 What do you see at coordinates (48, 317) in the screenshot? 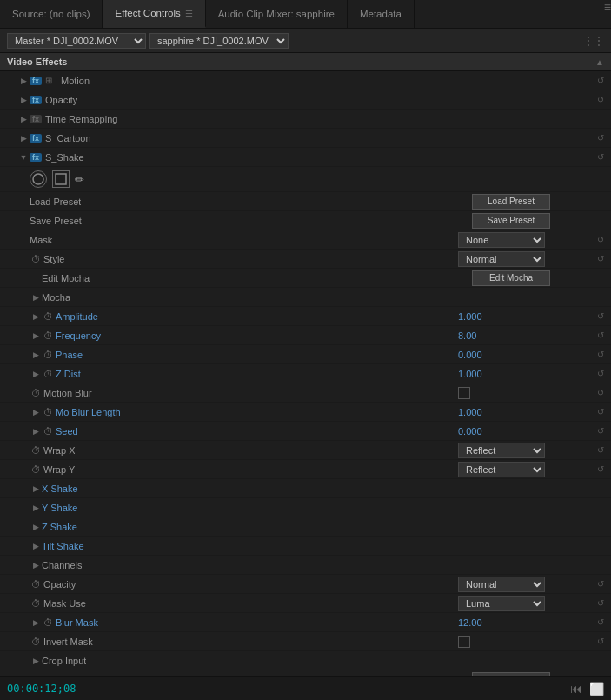
I see `amplitude-stopwatch: ⏱` at bounding box center [48, 317].